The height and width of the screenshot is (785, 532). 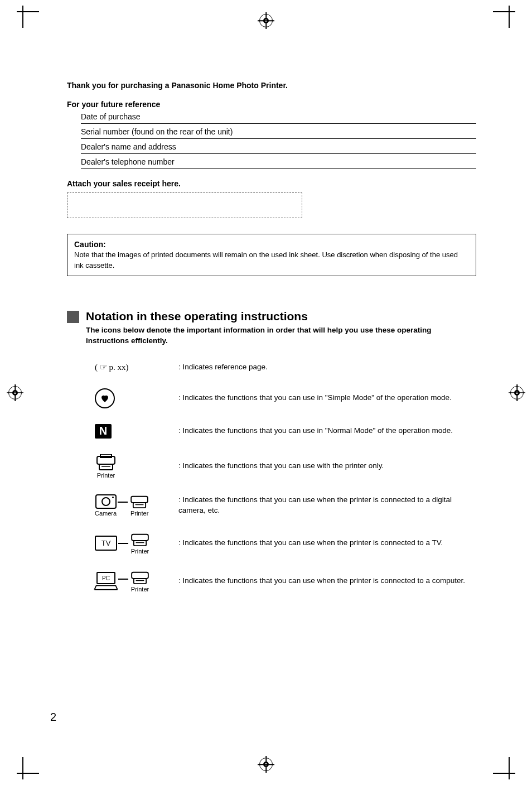 What do you see at coordinates (327, 581) in the screenshot?
I see `pc-printer-desc: : Indicates the functions that you can u…` at bounding box center [327, 581].